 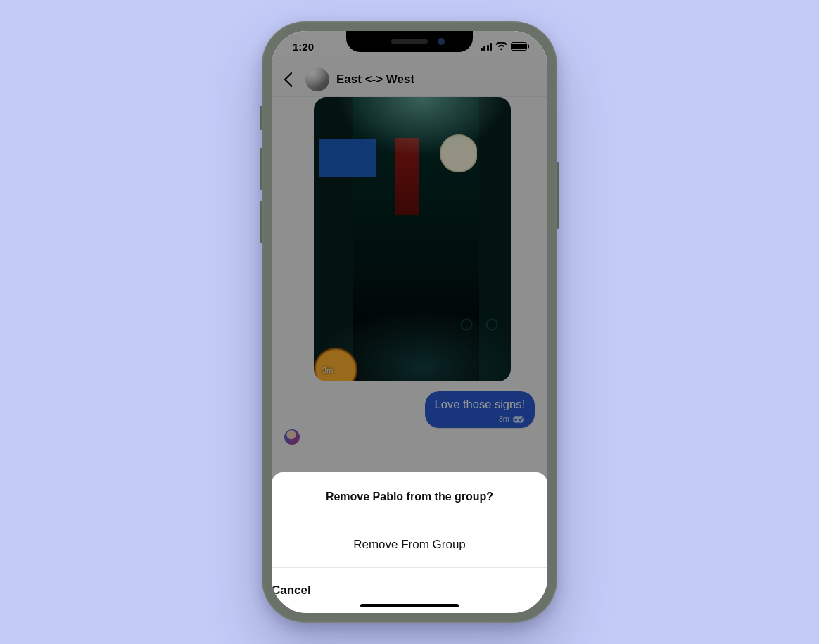 I want to click on volume-down-button, so click(x=260, y=222).